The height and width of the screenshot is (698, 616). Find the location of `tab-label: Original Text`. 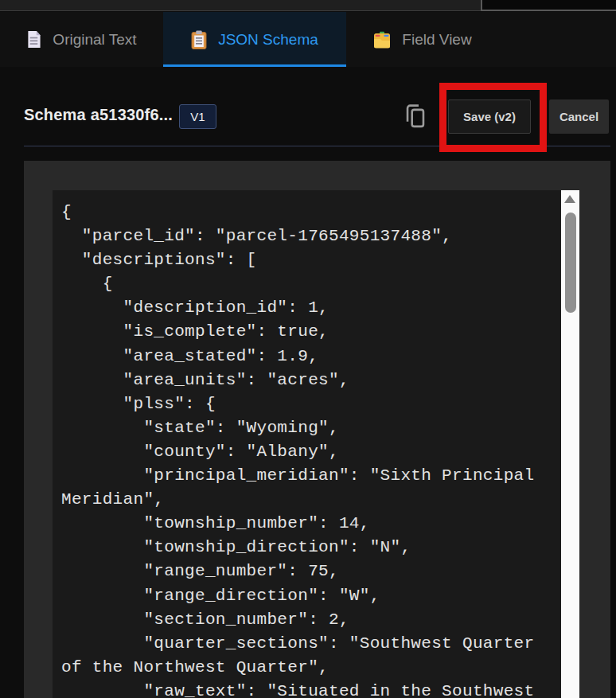

tab-label: Original Text is located at coordinates (94, 40).